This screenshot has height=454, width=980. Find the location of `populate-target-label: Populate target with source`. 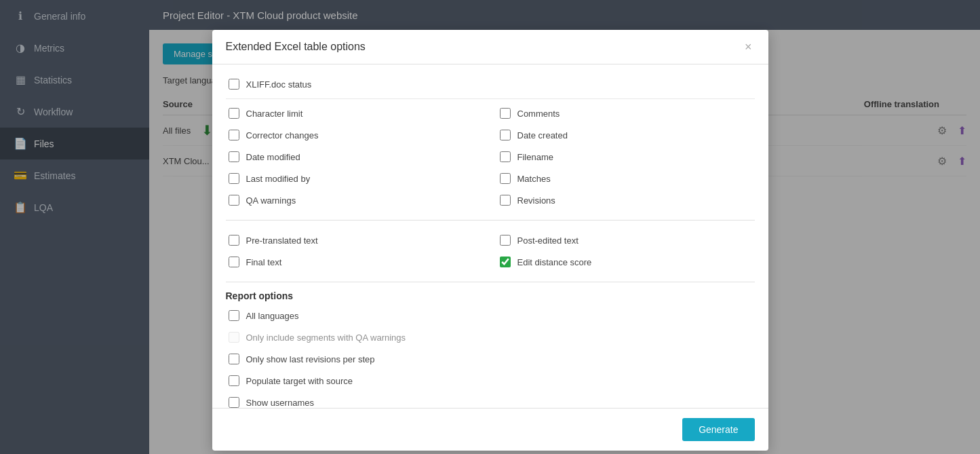

populate-target-label: Populate target with source is located at coordinates (300, 381).